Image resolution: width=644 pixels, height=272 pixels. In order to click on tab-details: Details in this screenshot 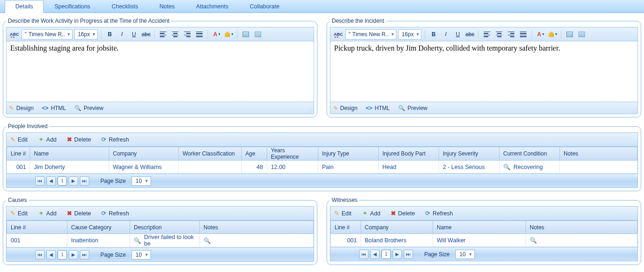, I will do `click(24, 6)`.